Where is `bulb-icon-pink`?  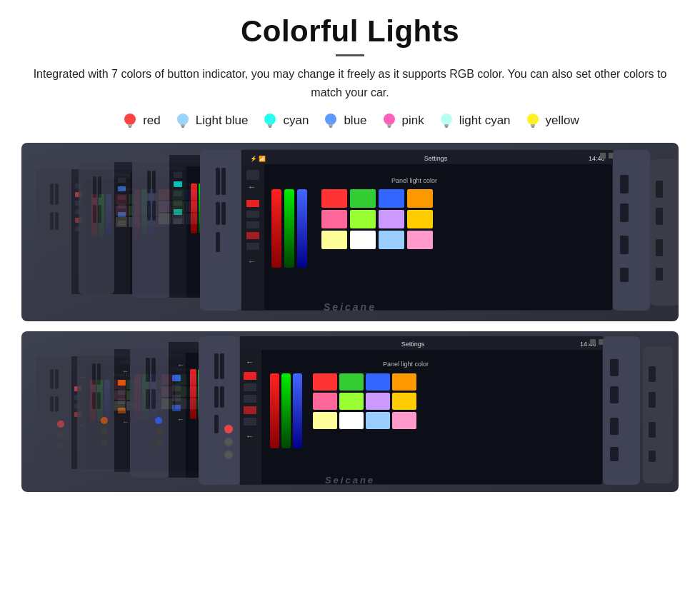 bulb-icon-pink is located at coordinates (389, 121).